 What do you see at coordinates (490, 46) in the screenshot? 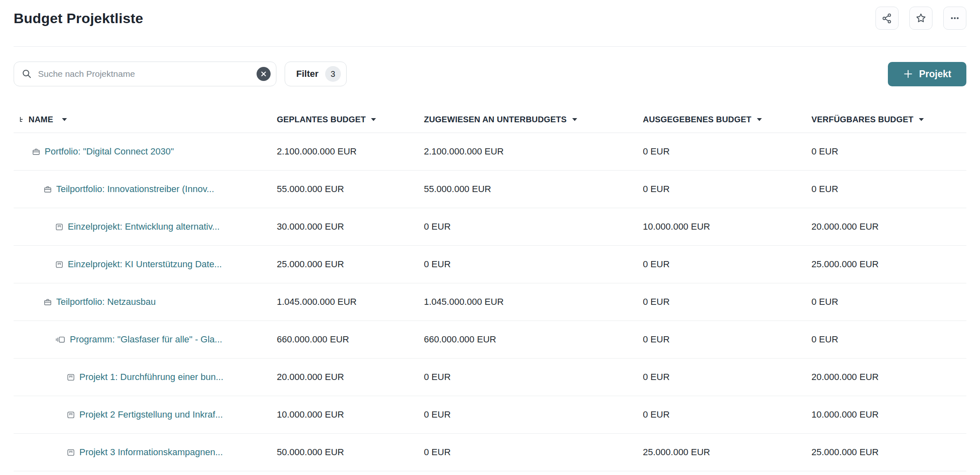
I see `header-divider` at bounding box center [490, 46].